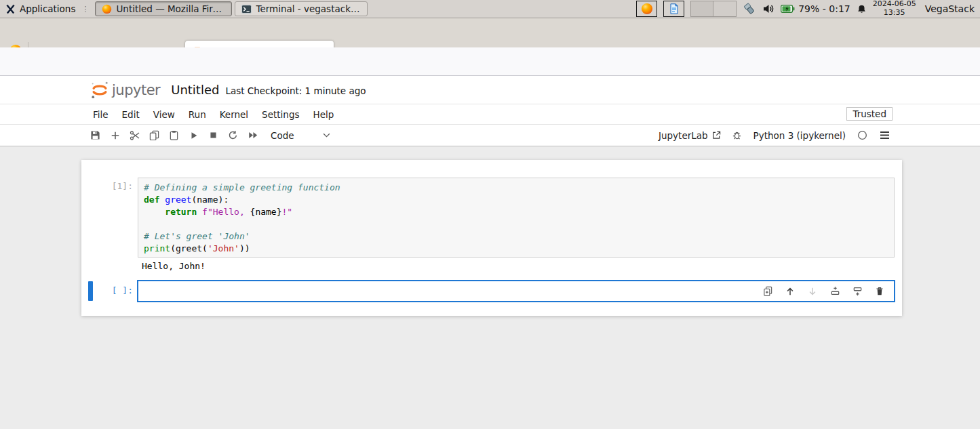 The width and height of the screenshot is (980, 429). Describe the element at coordinates (815, 9) in the screenshot. I see `battery-indicator: 79% - 0:17` at that location.